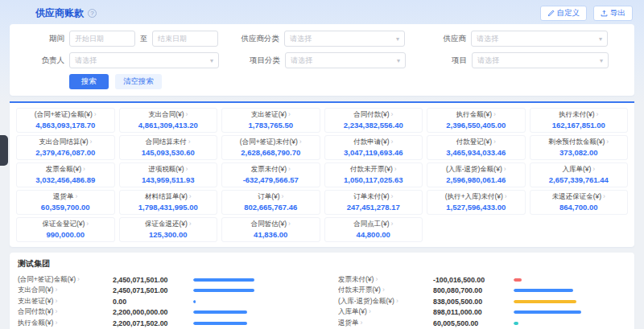 The height and width of the screenshot is (329, 644). Describe the element at coordinates (270, 175) in the screenshot. I see `summary-tile: 发票未付(¥) -632,479,566.57` at that location.